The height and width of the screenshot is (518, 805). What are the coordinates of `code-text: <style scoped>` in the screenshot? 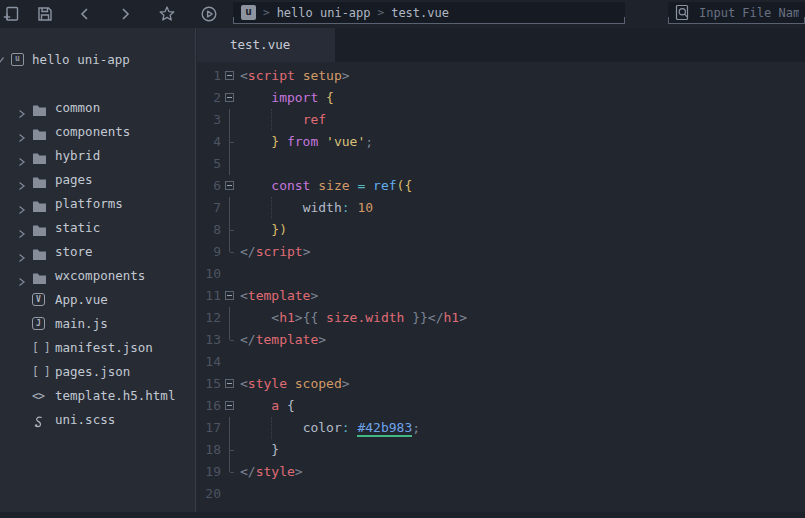 It's located at (295, 384).